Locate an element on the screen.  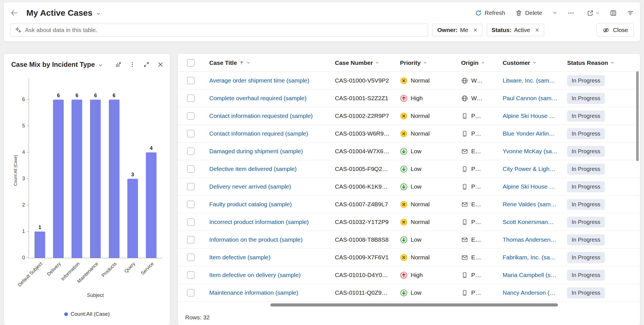
customer-link: Rene Valdes (sam… is located at coordinates (530, 204).